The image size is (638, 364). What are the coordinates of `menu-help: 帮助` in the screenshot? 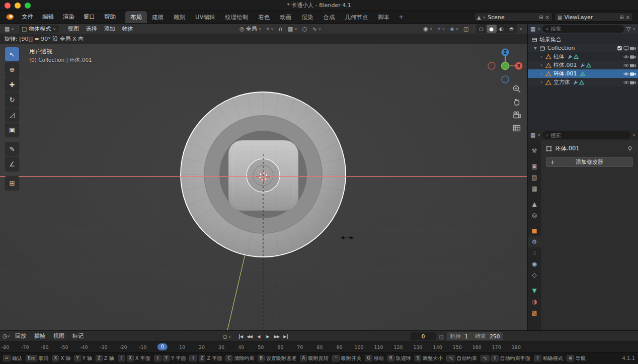 It's located at (110, 17).